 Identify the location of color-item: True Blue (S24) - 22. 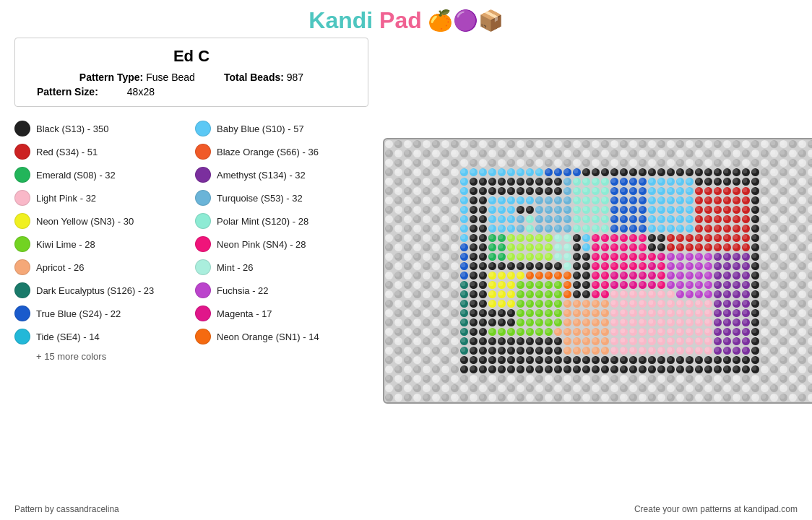
(101, 313).